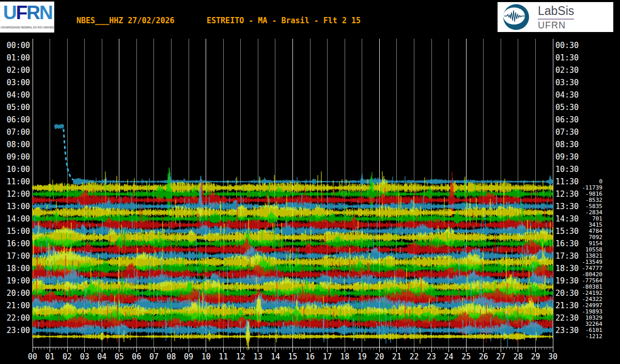 This screenshot has width=620, height=364. What do you see at coordinates (59, 126) in the screenshot?
I see `startup-flat-segment` at bounding box center [59, 126].